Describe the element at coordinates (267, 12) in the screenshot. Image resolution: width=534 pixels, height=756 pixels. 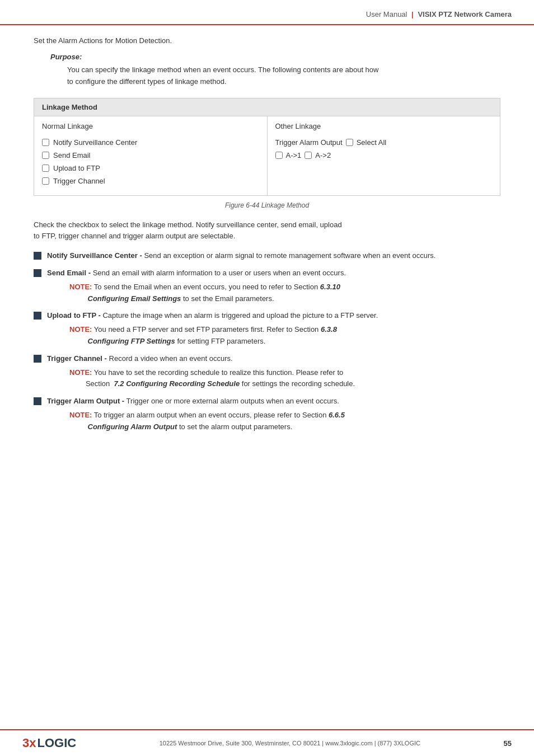
I see `page-header: User Manual | VISIX PTZ Network Camera` at that location.